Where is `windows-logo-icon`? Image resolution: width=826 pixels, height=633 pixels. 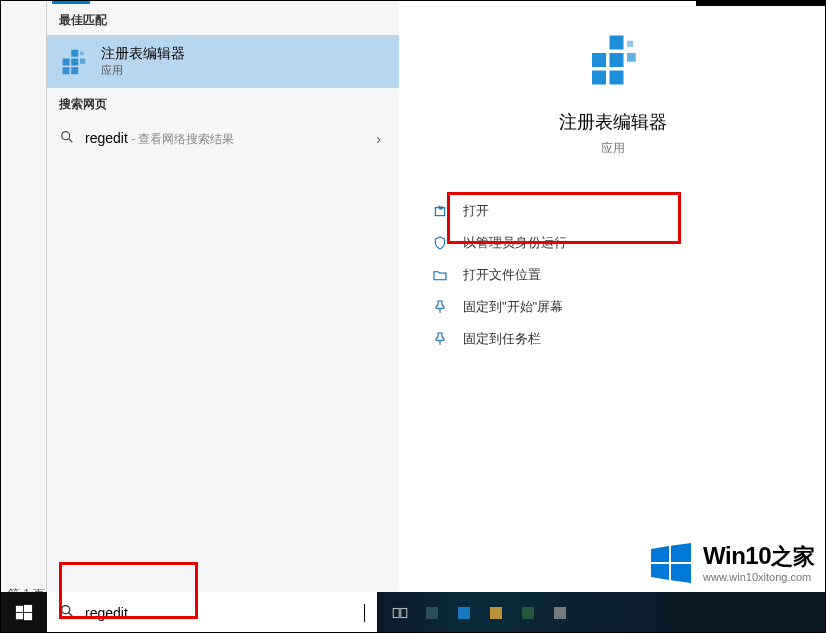 windows-logo-icon is located at coordinates (671, 563).